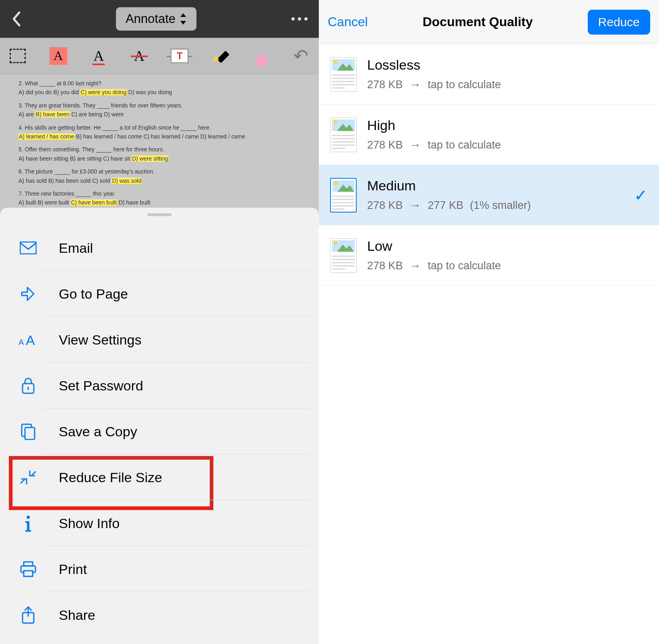 This screenshot has height=644, width=659. Describe the element at coordinates (261, 56) in the screenshot. I see `eraser-icon` at that location.